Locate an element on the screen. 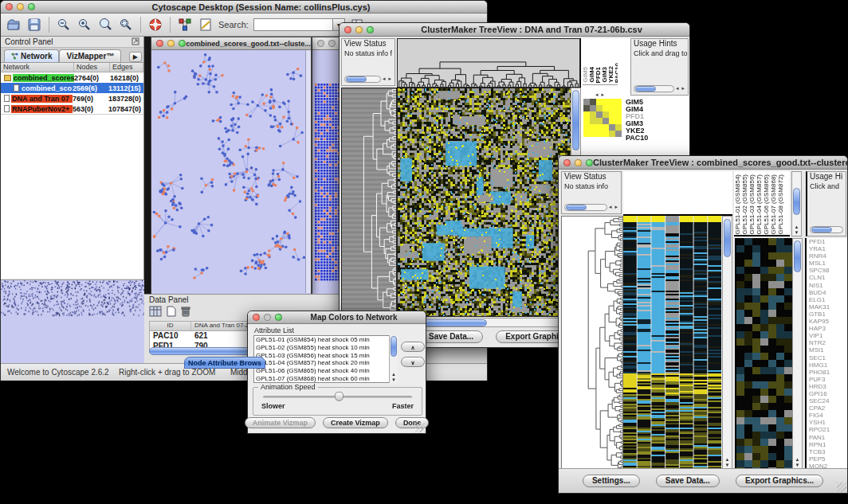 This screenshot has width=848, height=504. gene-label: MSI1 is located at coordinates (828, 350).